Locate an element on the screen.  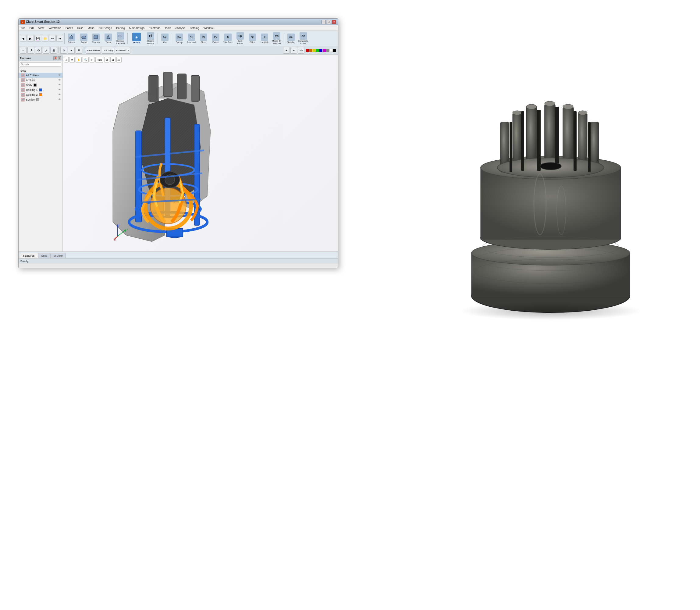
nav-btn-1: ⌂ is located at coordinates (23, 50).